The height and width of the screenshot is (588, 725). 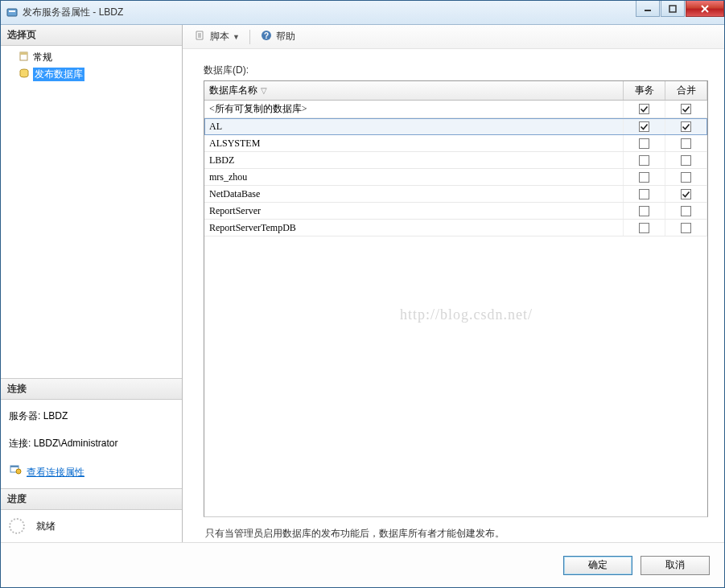 What do you see at coordinates (414, 228) in the screenshot?
I see `cell-name: ReportServerTempDB` at bounding box center [414, 228].